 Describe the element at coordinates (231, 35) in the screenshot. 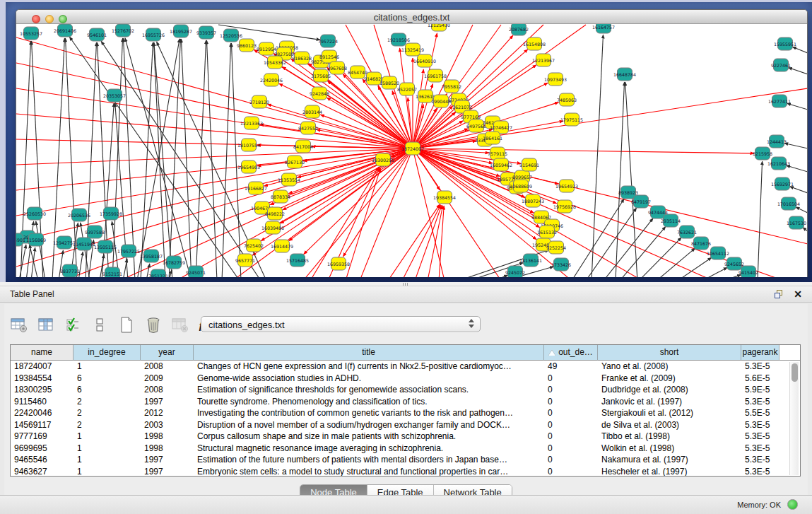

I see `graph-node: 12520536` at that location.